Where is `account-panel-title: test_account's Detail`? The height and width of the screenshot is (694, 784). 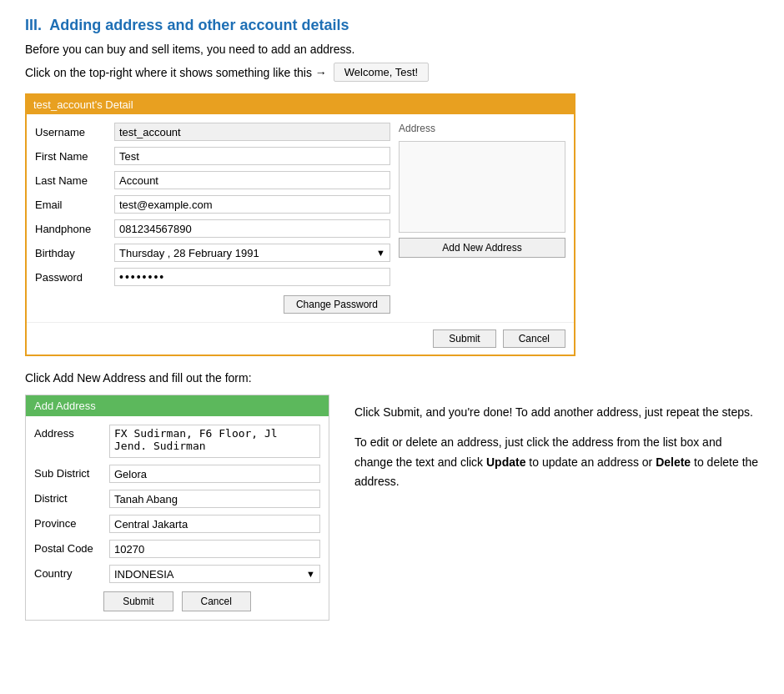 account-panel-title: test_account's Detail is located at coordinates (300, 105).